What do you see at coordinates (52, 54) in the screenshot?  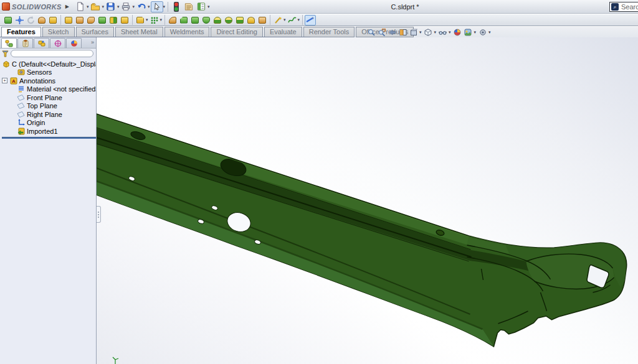 I see `tree-filter-input` at bounding box center [52, 54].